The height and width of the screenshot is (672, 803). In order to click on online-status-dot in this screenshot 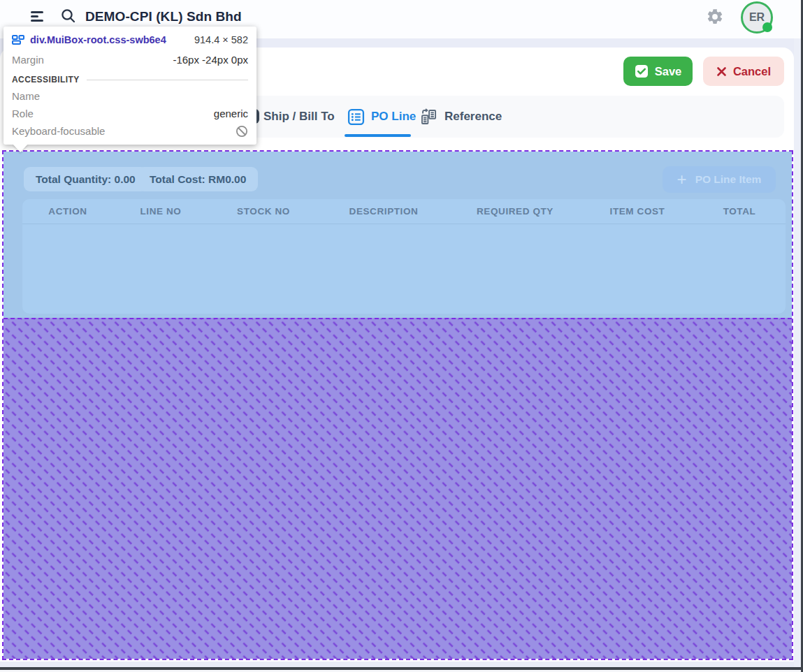, I will do `click(767, 27)`.